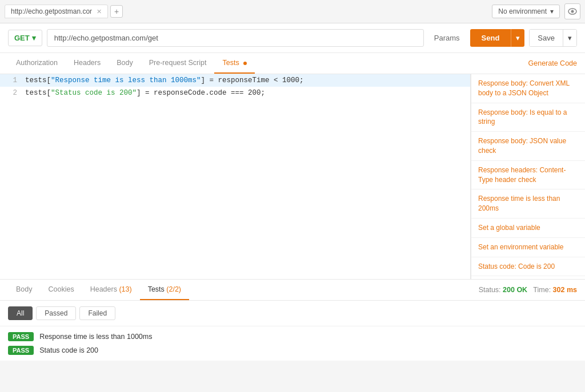 This screenshot has width=585, height=392. What do you see at coordinates (37, 63) in the screenshot?
I see `tab-authorization: Authorization` at bounding box center [37, 63].